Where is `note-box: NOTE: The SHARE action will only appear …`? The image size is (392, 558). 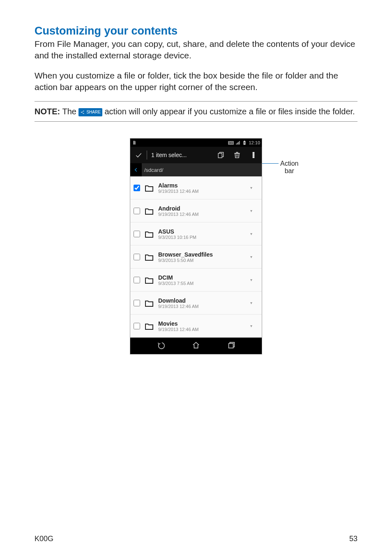
note-box: NOTE: The SHARE action will only appear … is located at coordinates (196, 111).